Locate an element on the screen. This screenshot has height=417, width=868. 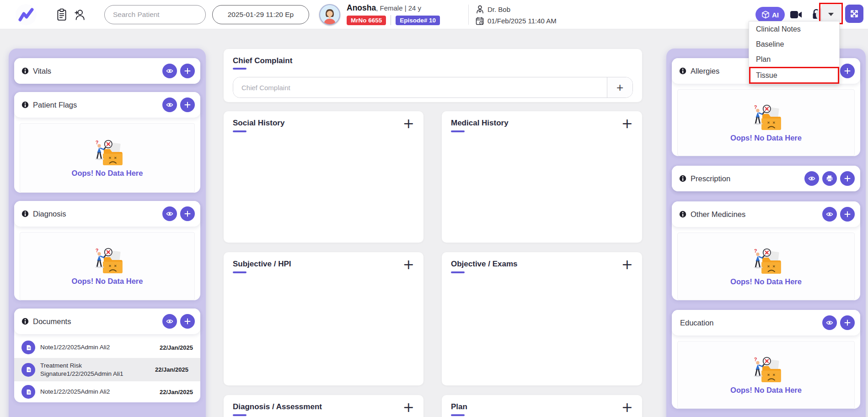
search-patient-field is located at coordinates (155, 15).